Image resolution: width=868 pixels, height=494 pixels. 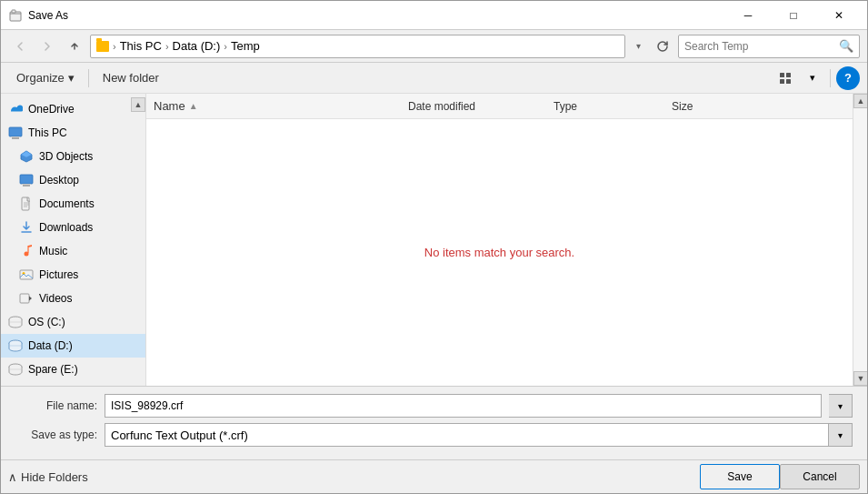 What do you see at coordinates (358, 46) in the screenshot?
I see `breadcrumb: › This PC › Data (D:) › Temp` at bounding box center [358, 46].